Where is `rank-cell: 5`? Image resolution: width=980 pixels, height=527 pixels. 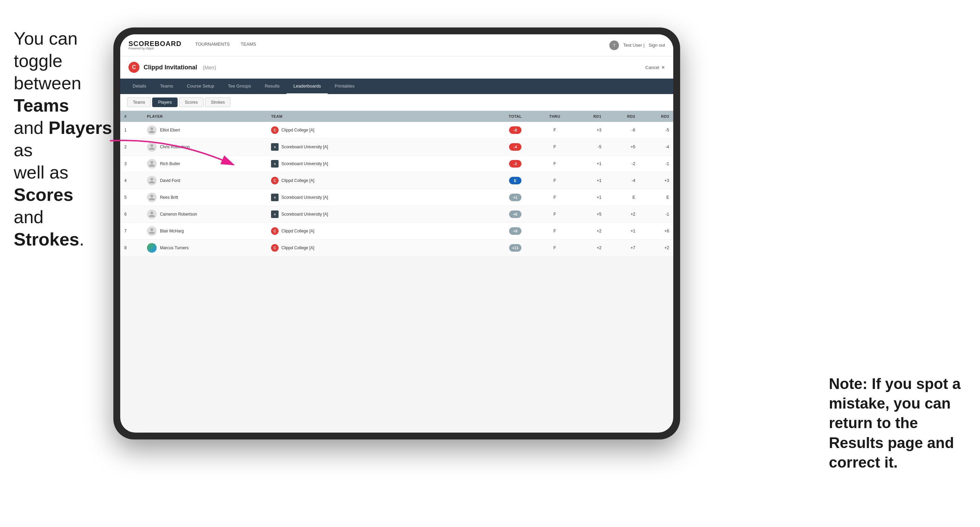 rank-cell: 5 is located at coordinates (132, 198).